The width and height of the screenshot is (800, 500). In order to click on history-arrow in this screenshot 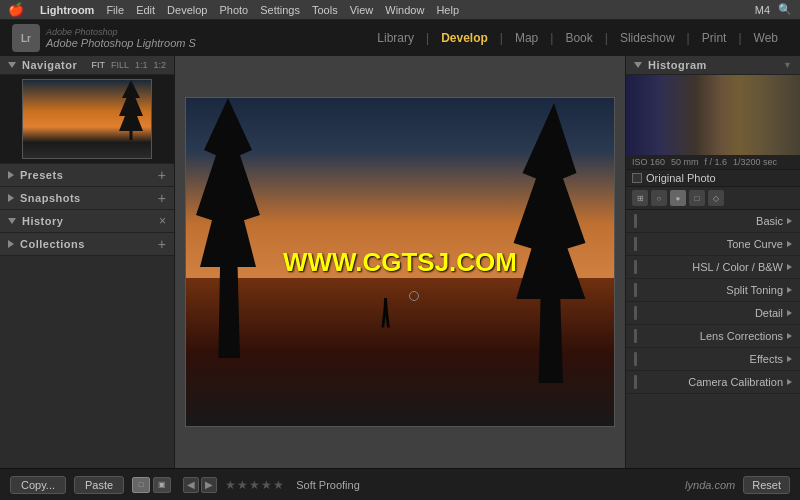, I will do `click(12, 221)`.